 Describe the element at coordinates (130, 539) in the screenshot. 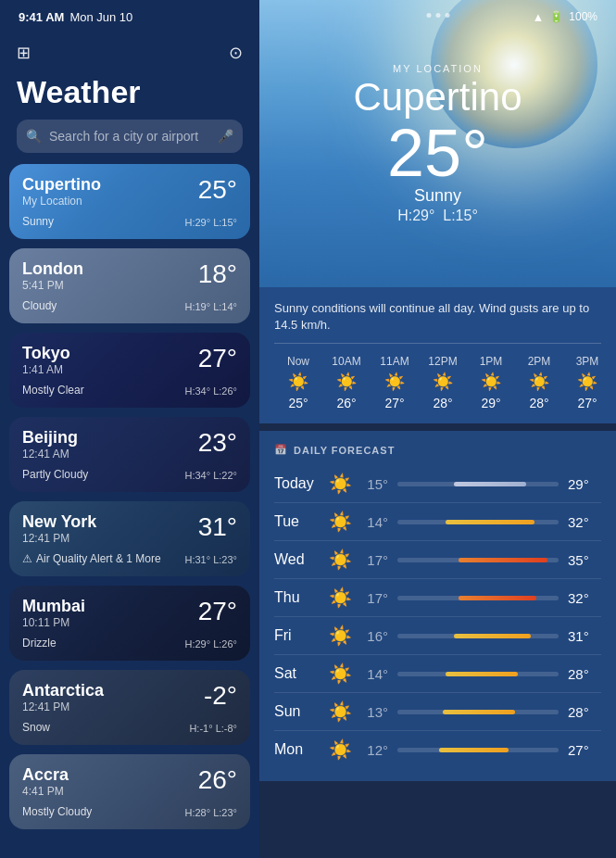

I see `city-card-newyork: New York 12:41 PM 31° ⚠ Air Quality Aler…` at that location.